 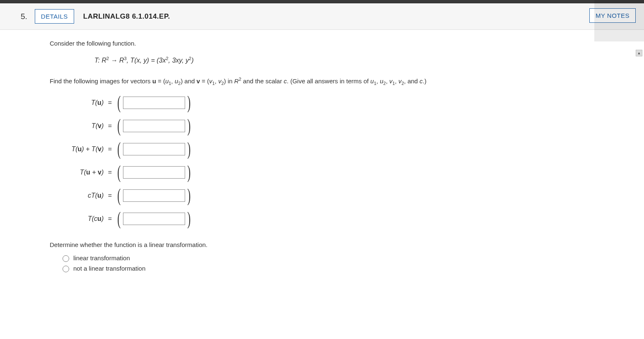 I want to click on answer-label: T(v) =, so click(x=83, y=126).